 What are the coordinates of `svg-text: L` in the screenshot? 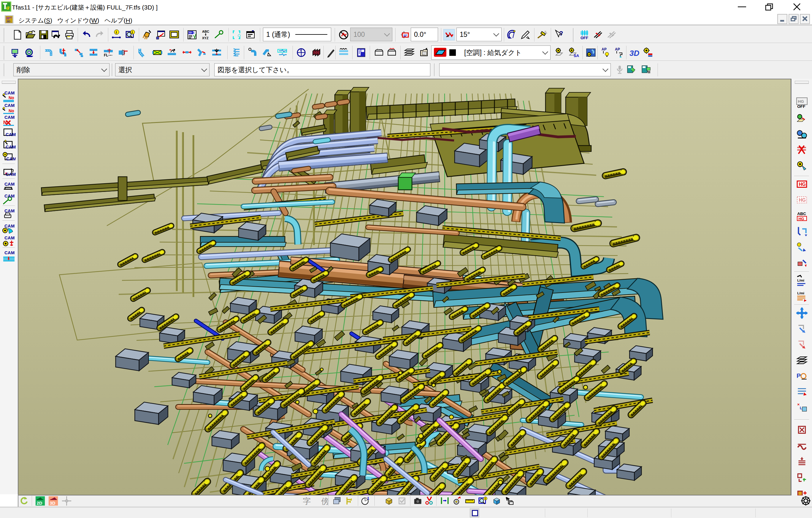 It's located at (801, 408).